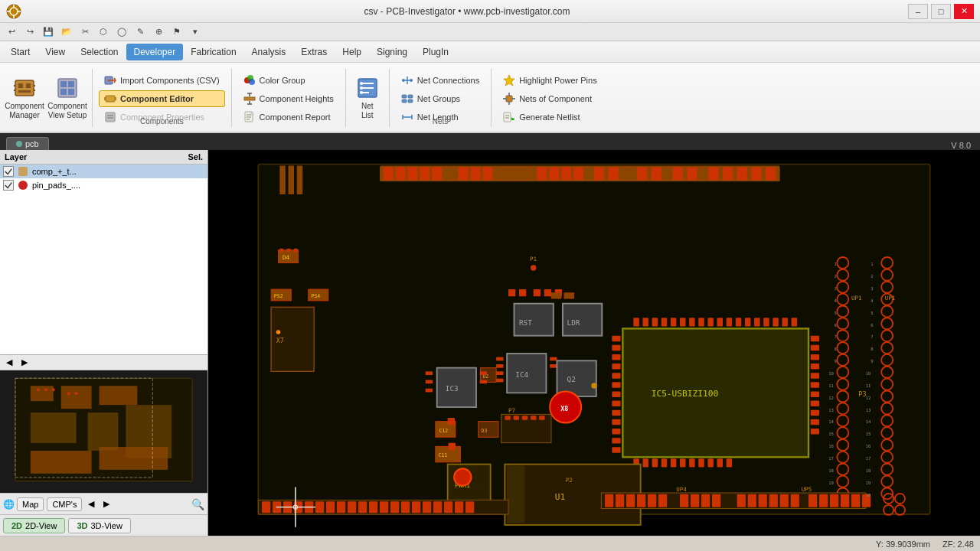 The height and width of the screenshot is (551, 980). I want to click on import-components-button: Import Components (CSV), so click(162, 80).